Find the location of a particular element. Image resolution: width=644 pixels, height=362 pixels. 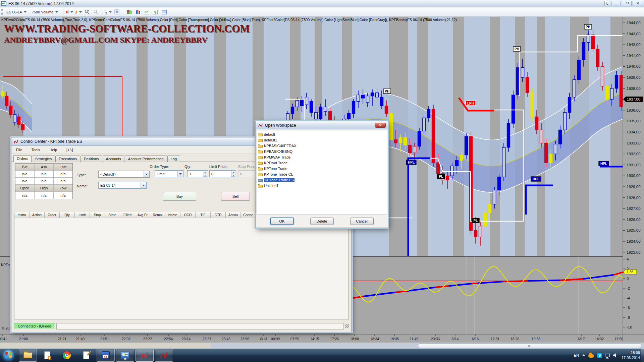

grid-column-tif: TIF is located at coordinates (203, 215).